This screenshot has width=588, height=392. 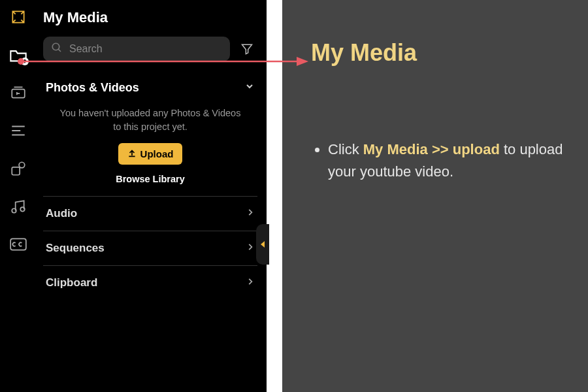 What do you see at coordinates (18, 55) in the screenshot?
I see `folder-upload-icon` at bounding box center [18, 55].